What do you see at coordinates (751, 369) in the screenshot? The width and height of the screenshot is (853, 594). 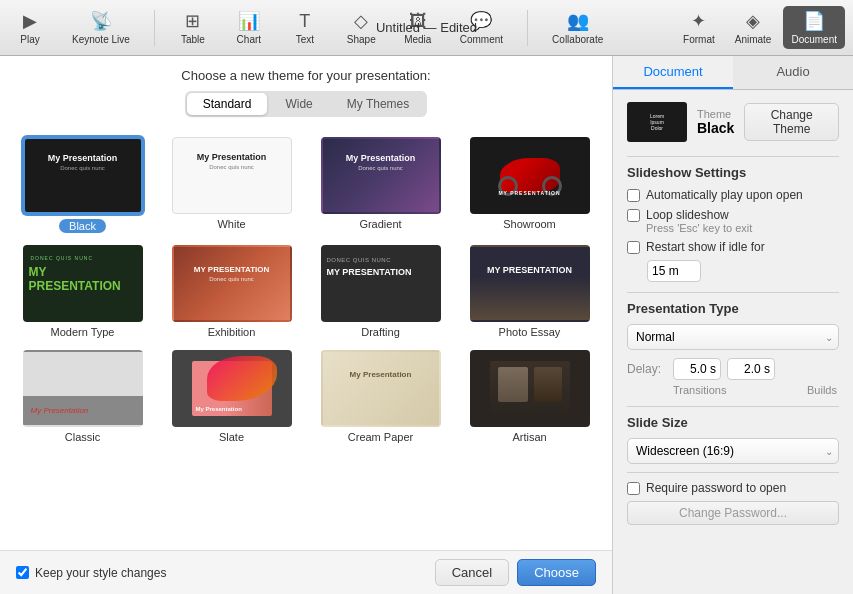 I see `builds-field` at bounding box center [751, 369].